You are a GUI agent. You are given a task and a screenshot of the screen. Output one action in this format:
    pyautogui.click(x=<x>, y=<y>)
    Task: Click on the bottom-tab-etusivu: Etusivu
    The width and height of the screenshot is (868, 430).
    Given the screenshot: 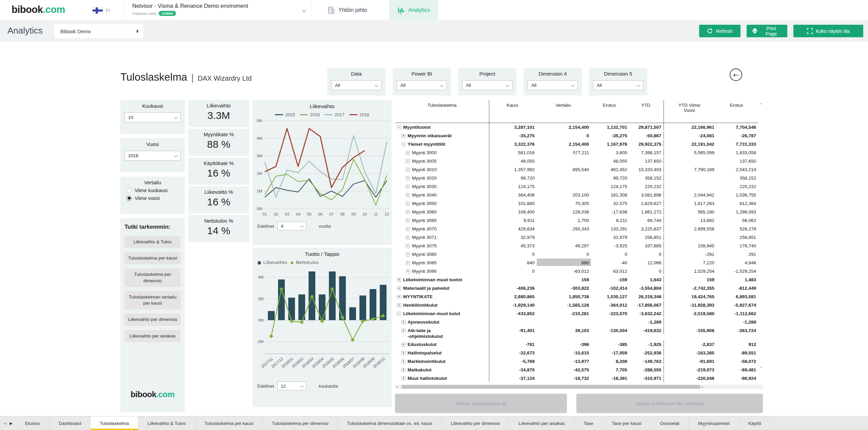 What is the action you would take?
    pyautogui.click(x=33, y=423)
    